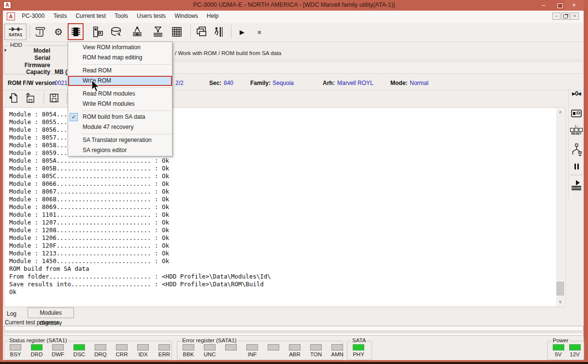 Image resolution: width=588 pixels, height=364 pixels. Describe the element at coordinates (79, 354) in the screenshot. I see `led-label: DSC` at that location.